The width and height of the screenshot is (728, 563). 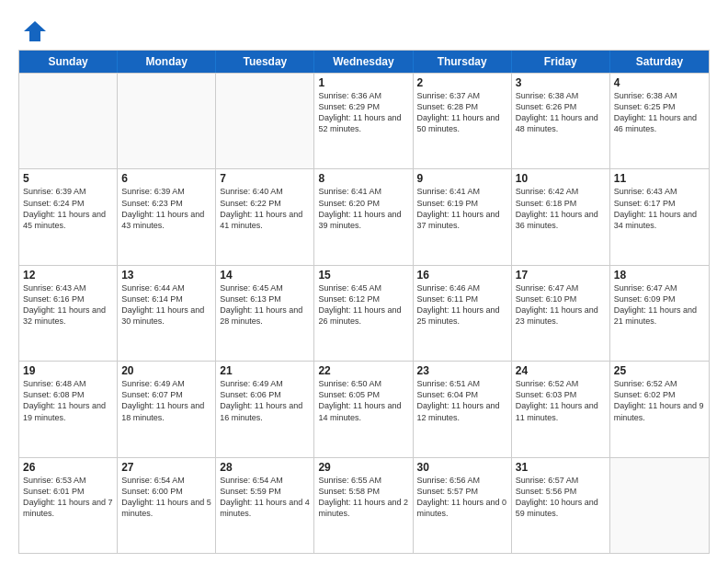 What do you see at coordinates (463, 408) in the screenshot?
I see `calendar-cell: 23Sunrise: 6:51 AM Sunset: 6:04 PM Dayli…` at bounding box center [463, 408].